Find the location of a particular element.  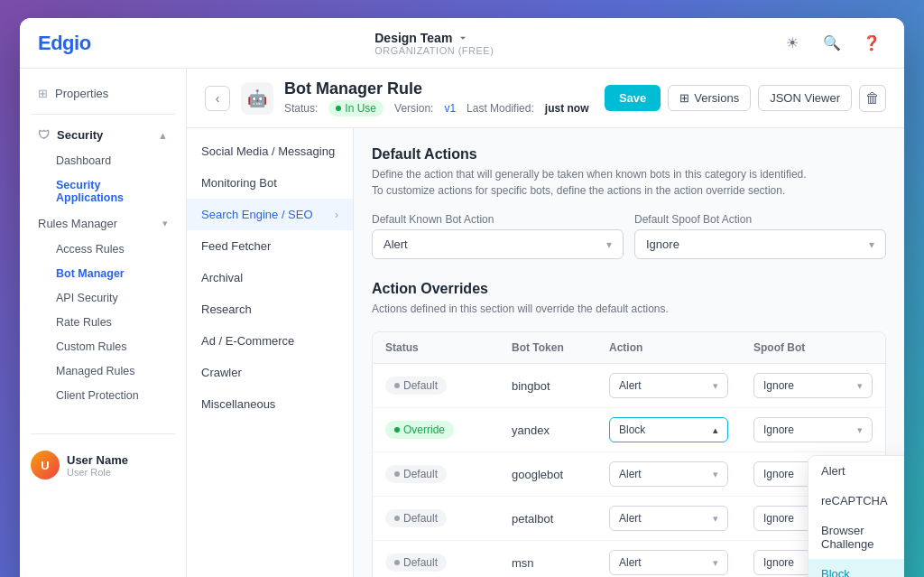

sidebar-item-dashboard: Dashboard is located at coordinates (103, 161).